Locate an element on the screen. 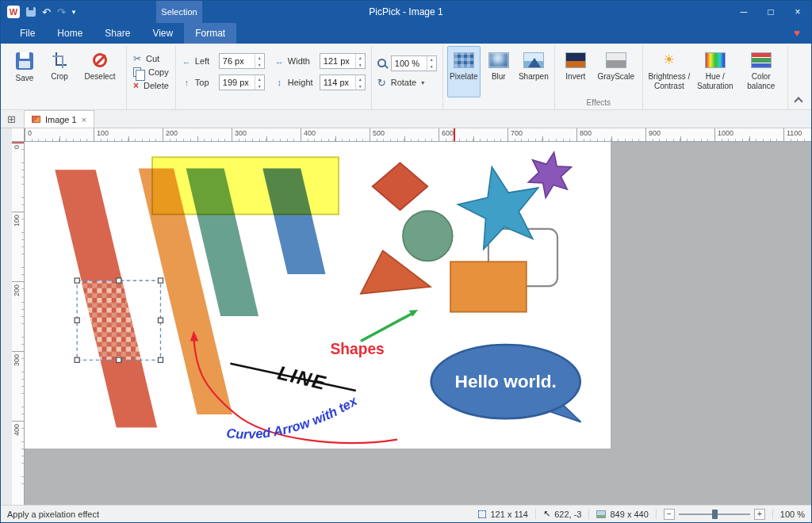 The height and width of the screenshot is (523, 812). grayscale-label: GrayScale is located at coordinates (615, 77).